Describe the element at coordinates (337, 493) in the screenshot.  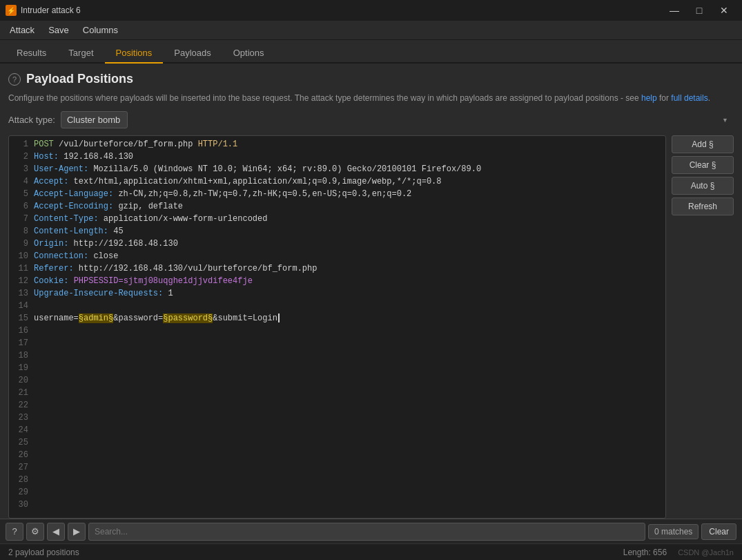
I see `editor-line: 29` at that location.